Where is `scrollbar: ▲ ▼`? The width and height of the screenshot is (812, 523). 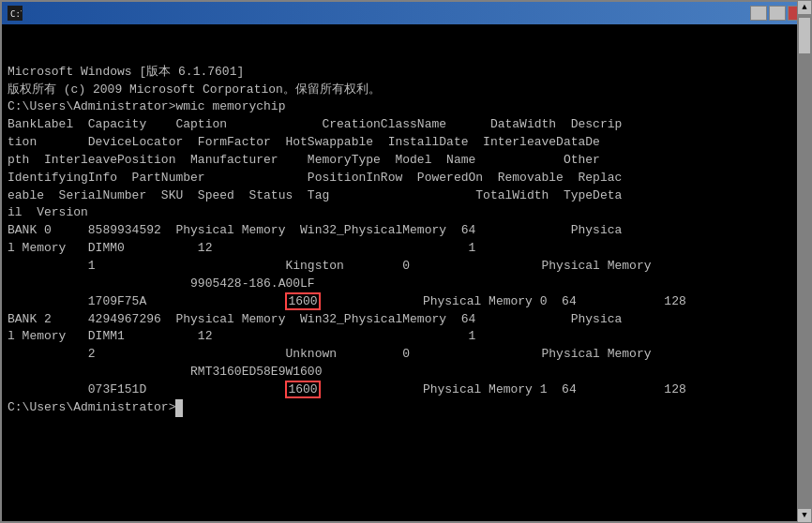
scrollbar: ▲ ▼ is located at coordinates (804, 273).